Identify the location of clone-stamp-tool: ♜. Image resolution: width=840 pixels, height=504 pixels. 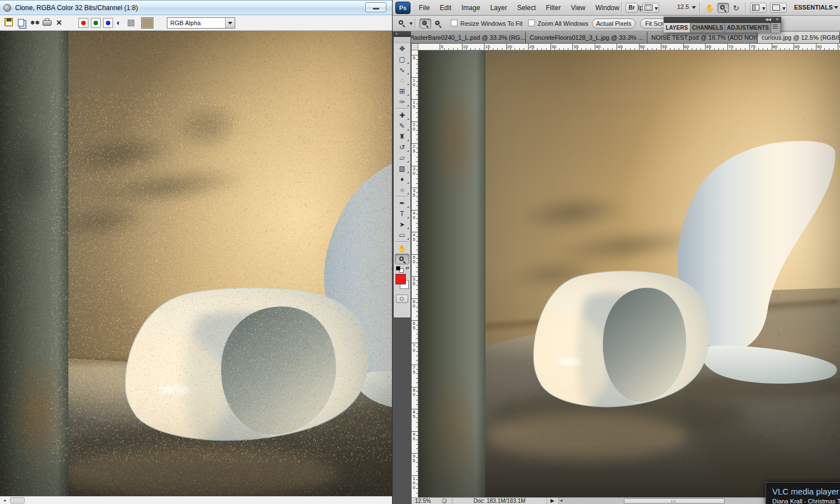
(402, 137).